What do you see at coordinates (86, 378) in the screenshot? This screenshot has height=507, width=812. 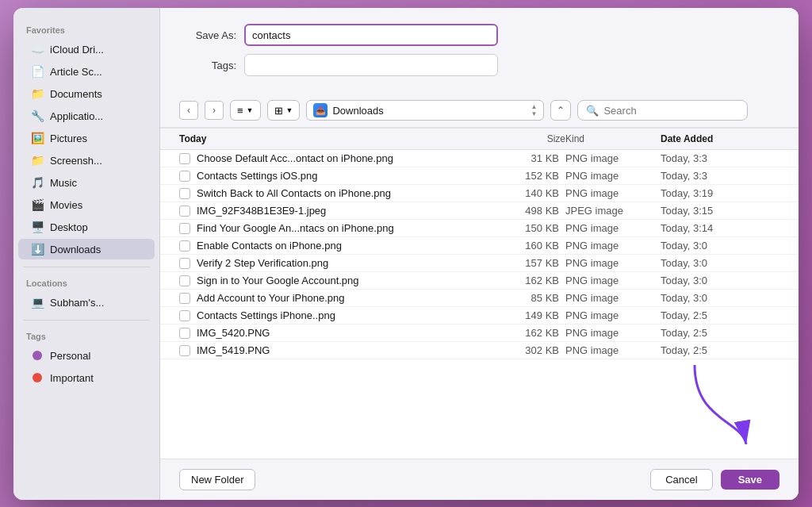 I see `sidebar-item-important-tag: Important` at bounding box center [86, 378].